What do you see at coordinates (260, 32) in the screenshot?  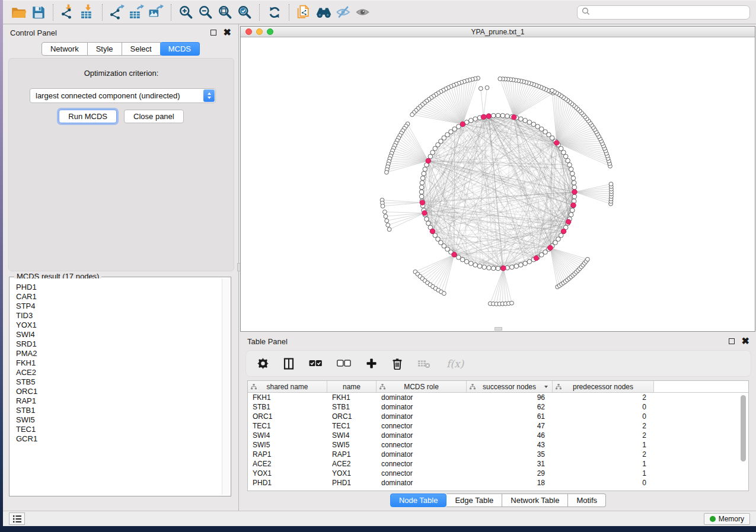 I see `minimize-window-icon` at bounding box center [260, 32].